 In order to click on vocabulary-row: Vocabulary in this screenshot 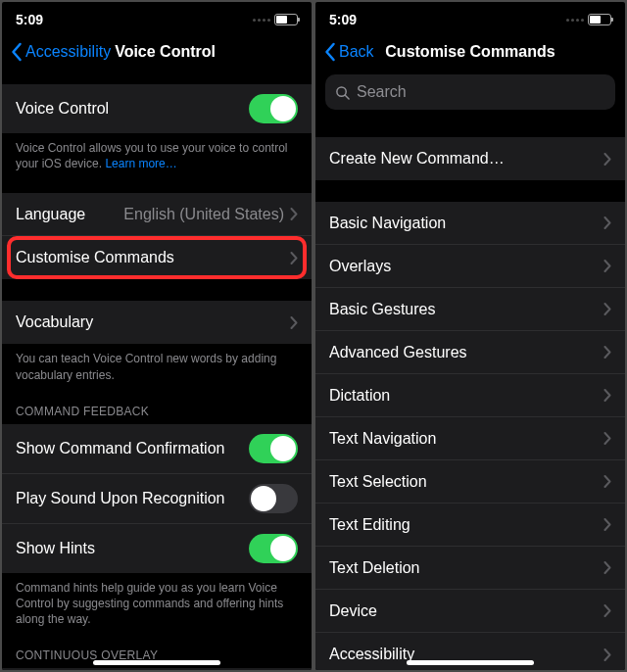, I will do `click(157, 322)`.